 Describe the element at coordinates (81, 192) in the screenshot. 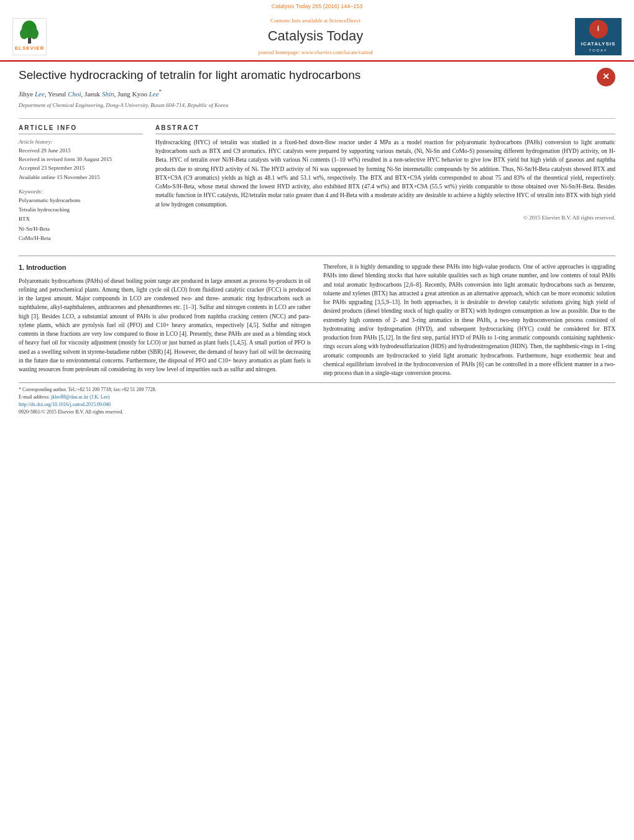

I see `keywords-label: Keywords:` at that location.